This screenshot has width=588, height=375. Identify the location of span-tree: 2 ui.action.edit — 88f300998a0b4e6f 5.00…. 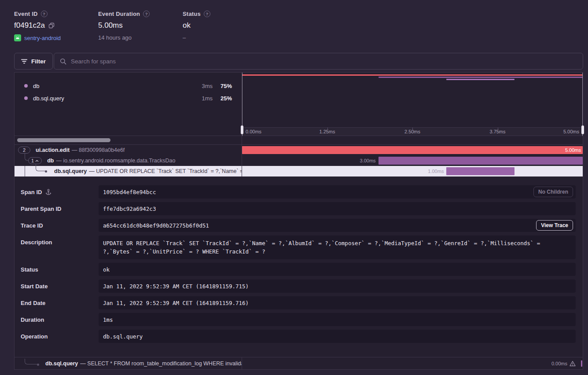
(298, 161).